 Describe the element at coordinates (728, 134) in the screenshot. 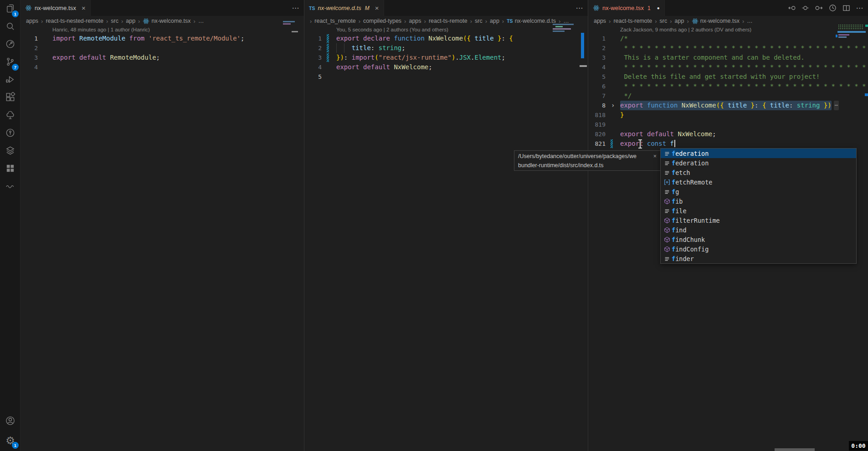

I see `code-line: 820export default NxWelcome;` at that location.